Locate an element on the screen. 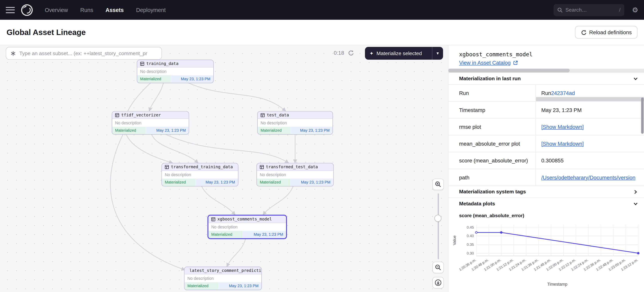  dagster-logo-icon is located at coordinates (27, 10).